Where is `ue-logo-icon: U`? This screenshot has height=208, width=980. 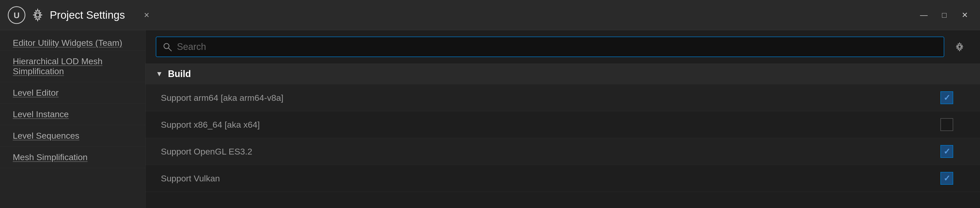
ue-logo-icon: U is located at coordinates (17, 15).